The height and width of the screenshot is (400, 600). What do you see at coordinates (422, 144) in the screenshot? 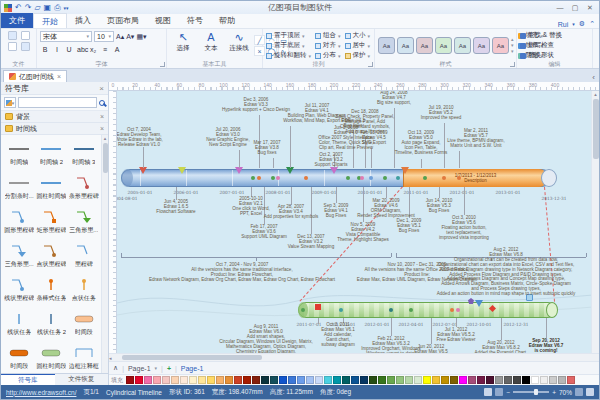
I see `timeline-annotation: Oct 13, 2009Edraw V5.0Auto page Expand,I…` at bounding box center [422, 144].